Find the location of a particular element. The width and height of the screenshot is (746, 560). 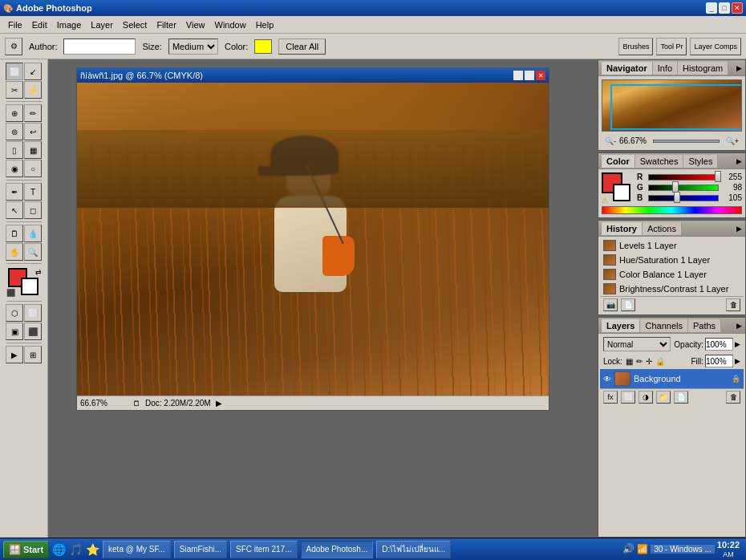

tool-options-icon: ⚙ is located at coordinates (14, 47).